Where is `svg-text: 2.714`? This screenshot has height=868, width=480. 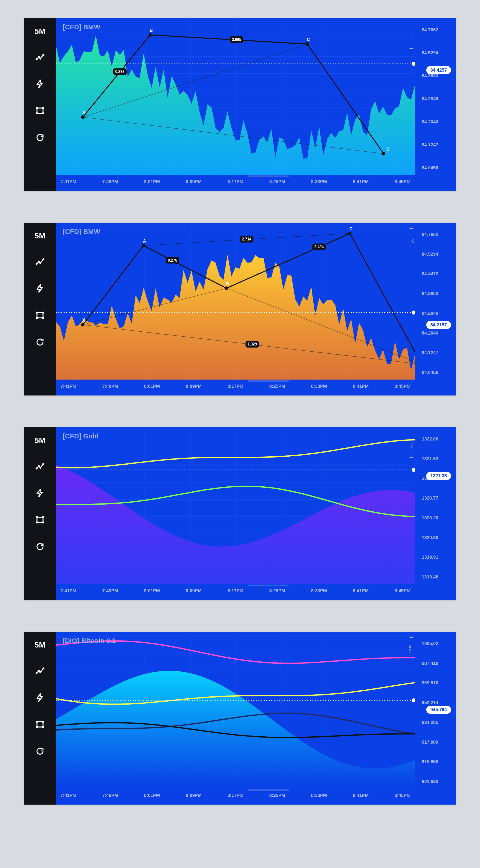
svg-text: 2.714 is located at coordinates (247, 239).